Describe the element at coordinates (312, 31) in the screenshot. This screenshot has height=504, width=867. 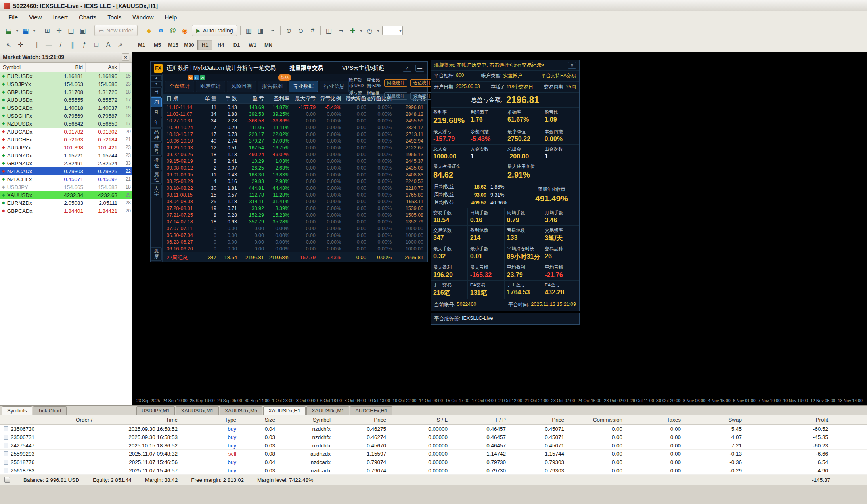
I see `grid-icon: #` at that location.